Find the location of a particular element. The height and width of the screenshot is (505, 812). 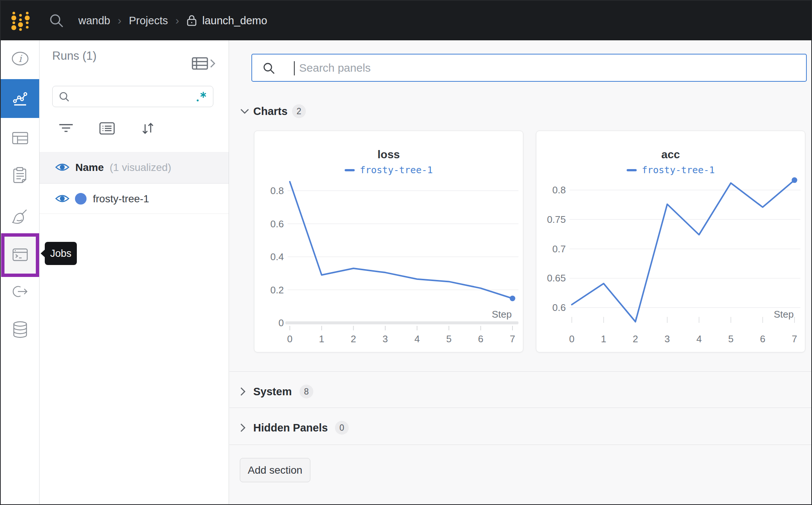

toggle-all-visibility-button is located at coordinates (62, 168).